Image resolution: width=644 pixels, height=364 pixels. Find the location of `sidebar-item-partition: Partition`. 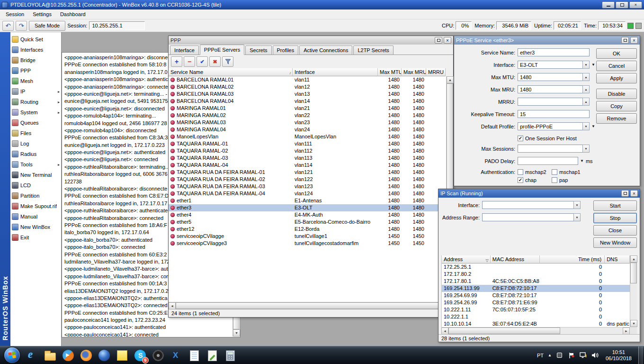

sidebar-item-partition: Partition is located at coordinates (36, 196).